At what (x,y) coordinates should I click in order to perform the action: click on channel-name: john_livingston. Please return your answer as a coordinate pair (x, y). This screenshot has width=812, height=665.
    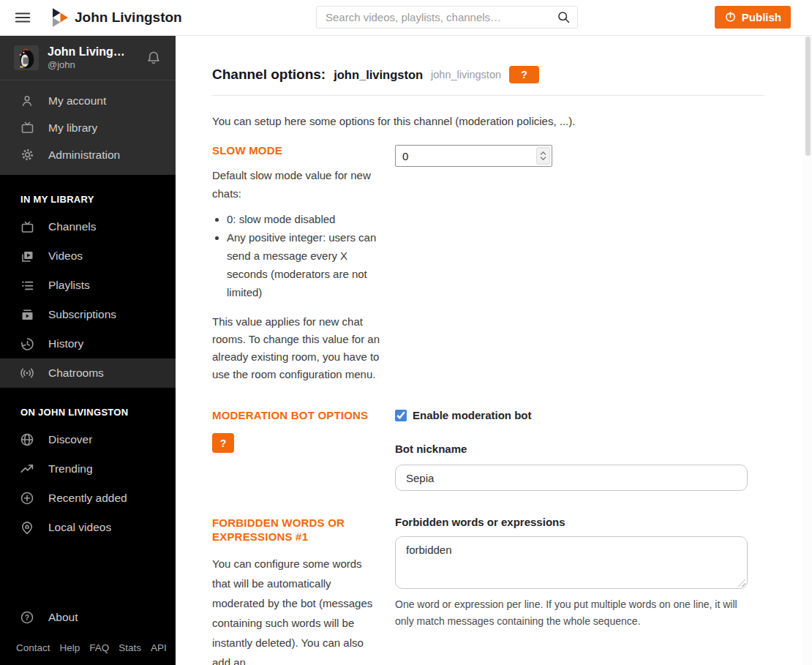
    Looking at the image, I should click on (378, 75).